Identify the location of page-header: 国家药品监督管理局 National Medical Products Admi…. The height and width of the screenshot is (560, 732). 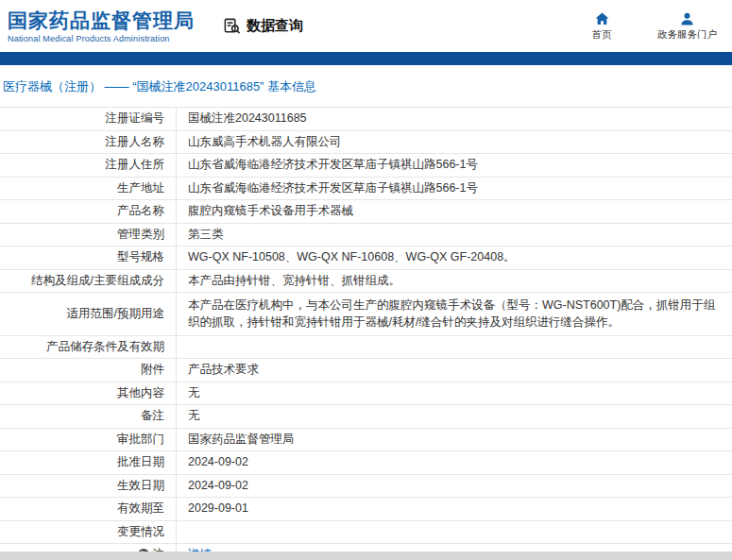
(366, 26).